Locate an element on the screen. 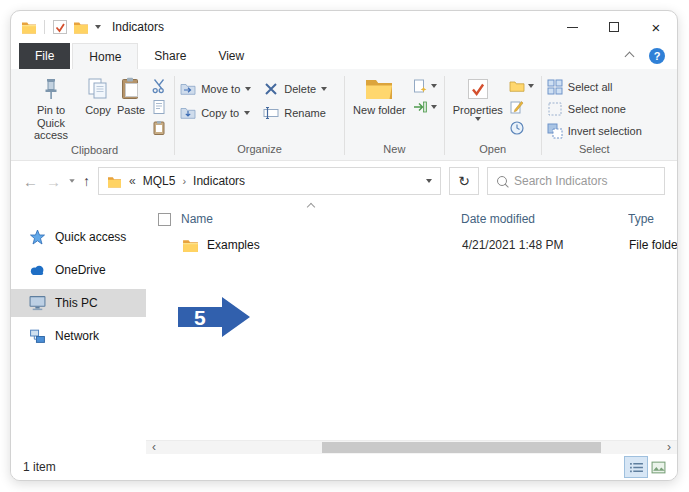 Image resolution: width=689 pixels, height=492 pixels. sidebar-item-this-pc: This PC is located at coordinates (78, 303).